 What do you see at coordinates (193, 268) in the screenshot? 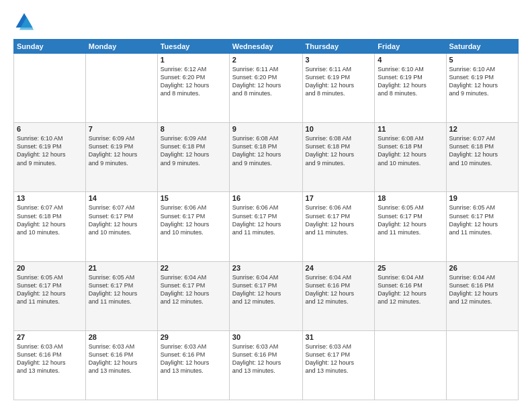
I see `day-number: 22` at bounding box center [193, 268].